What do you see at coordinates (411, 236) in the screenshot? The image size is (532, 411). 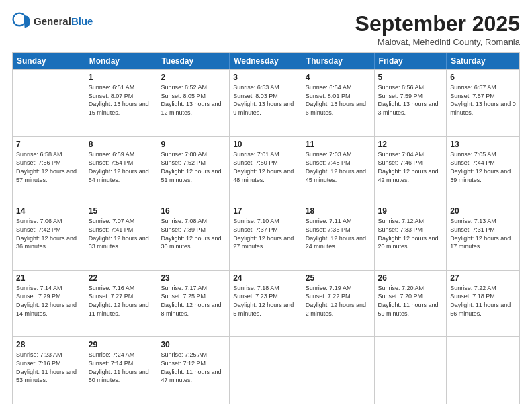 I see `calendar-cell: 19Sunrise: 7:12 AM Sunset: 7:33 PM Dayli…` at bounding box center [411, 236].